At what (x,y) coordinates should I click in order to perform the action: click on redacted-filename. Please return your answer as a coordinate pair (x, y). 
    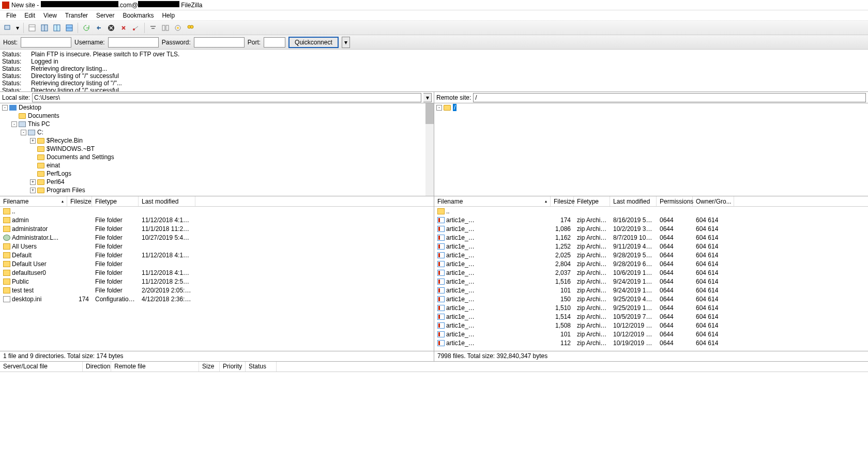
    Looking at the image, I should click on (510, 264).